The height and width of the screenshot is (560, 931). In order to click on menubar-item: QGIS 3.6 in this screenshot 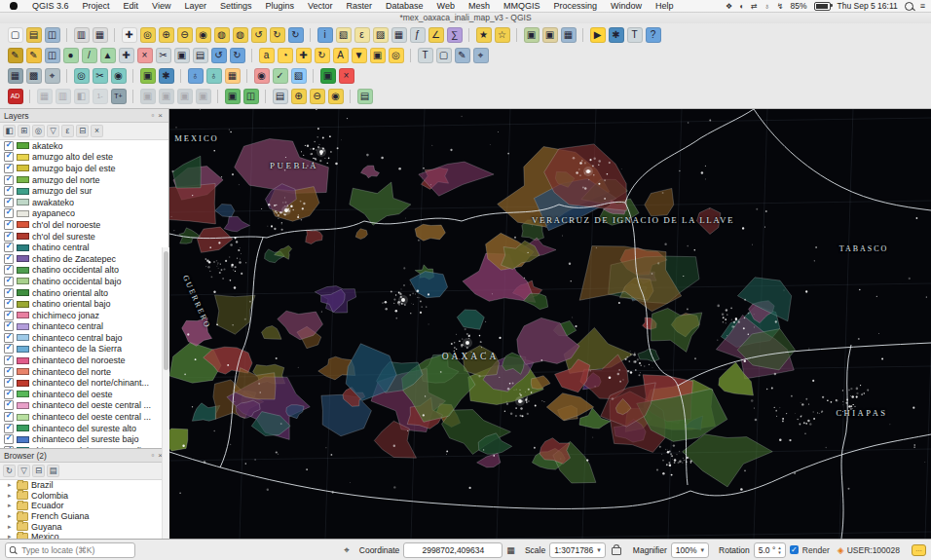, I will do `click(51, 6)`.